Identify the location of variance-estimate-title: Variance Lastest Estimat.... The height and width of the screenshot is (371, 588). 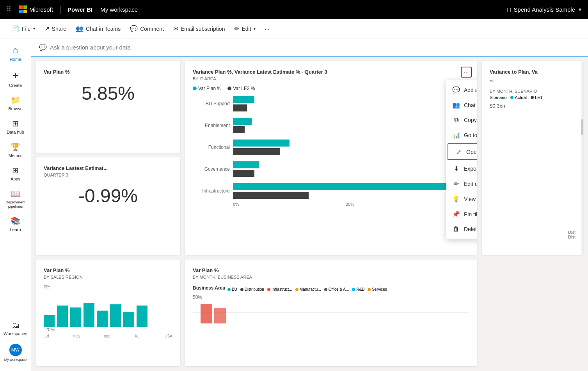
(108, 168).